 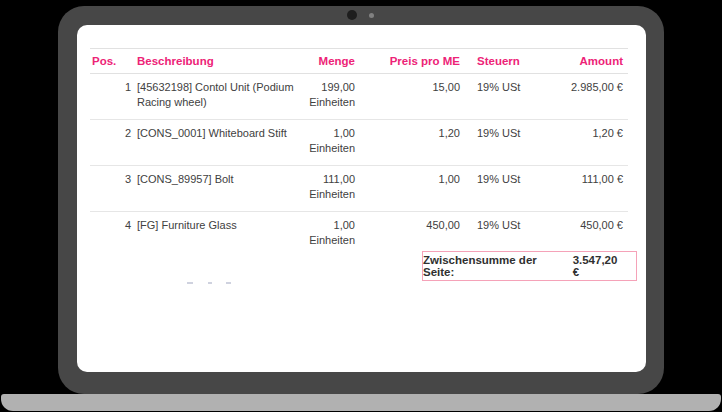 I want to click on cell-amount: 111,00 €, so click(x=590, y=187).